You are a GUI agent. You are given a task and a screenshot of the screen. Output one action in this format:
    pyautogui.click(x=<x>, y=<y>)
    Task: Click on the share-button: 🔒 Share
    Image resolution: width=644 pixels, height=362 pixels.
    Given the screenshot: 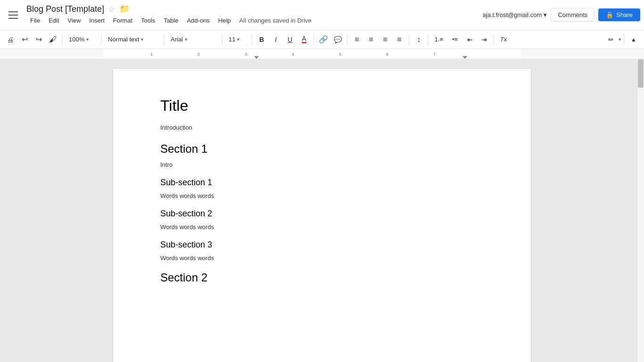 What is the action you would take?
    pyautogui.click(x=619, y=15)
    